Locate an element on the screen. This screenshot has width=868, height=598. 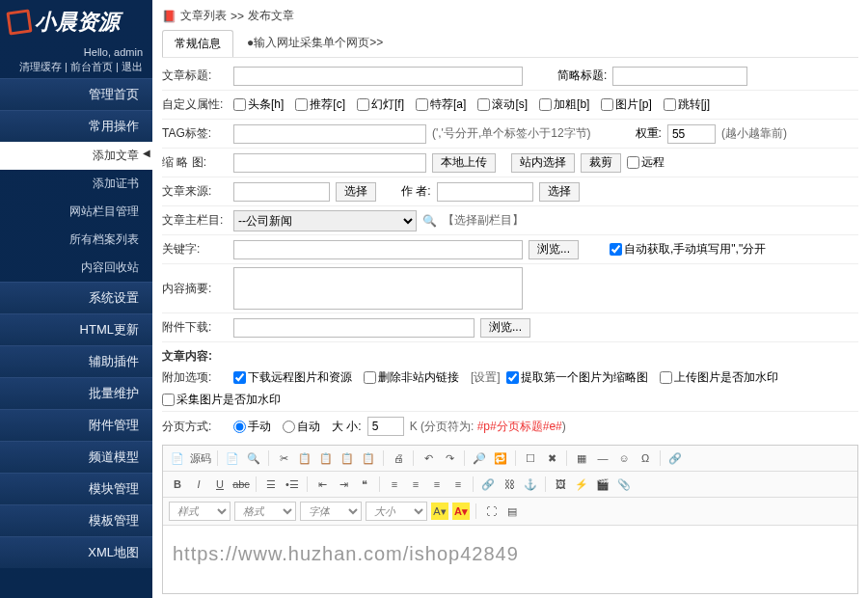
menu-template: 模板管理 is located at coordinates (76, 521).